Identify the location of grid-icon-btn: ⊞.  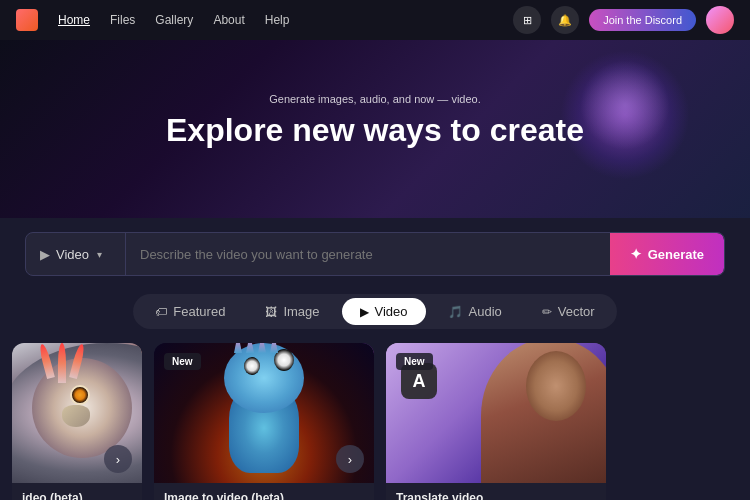
(527, 20).